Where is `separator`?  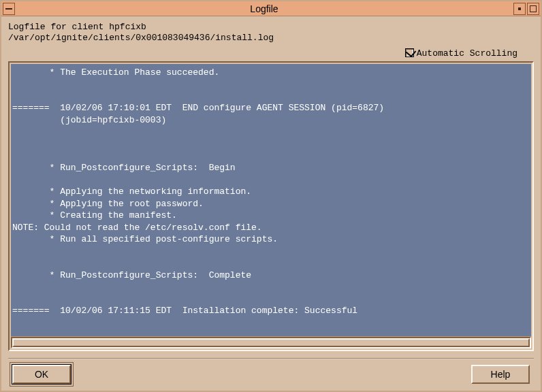 separator is located at coordinates (271, 359).